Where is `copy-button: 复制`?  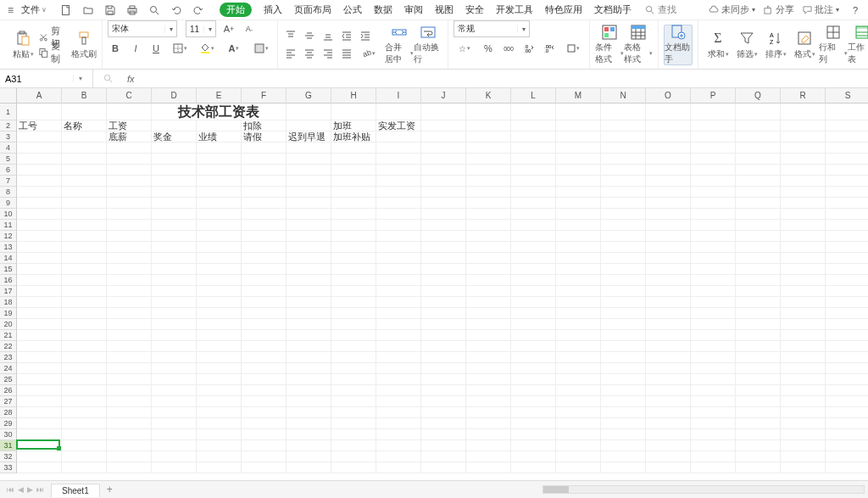 copy-button: 复制 is located at coordinates (53, 53).